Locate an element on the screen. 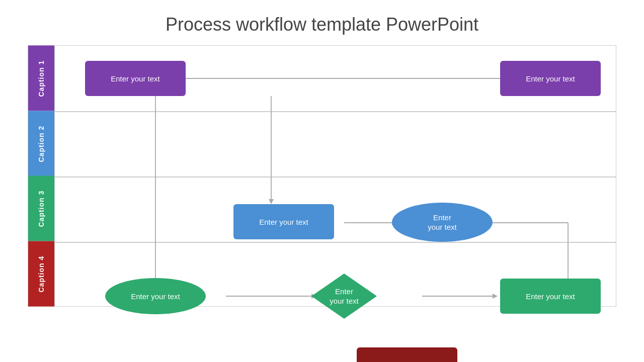  shape-rect-purple-1: Enter your text is located at coordinates (135, 78).